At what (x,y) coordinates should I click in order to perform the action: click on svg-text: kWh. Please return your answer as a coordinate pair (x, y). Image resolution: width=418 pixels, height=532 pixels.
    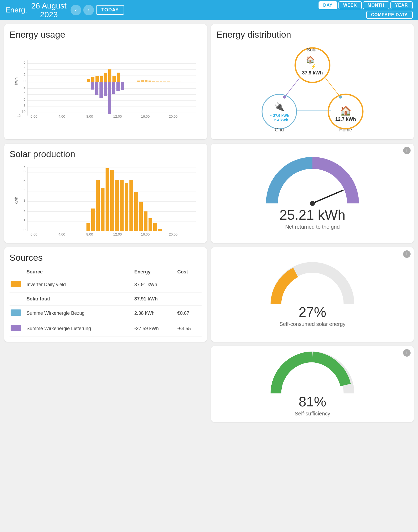
    Looking at the image, I should click on (16, 81).